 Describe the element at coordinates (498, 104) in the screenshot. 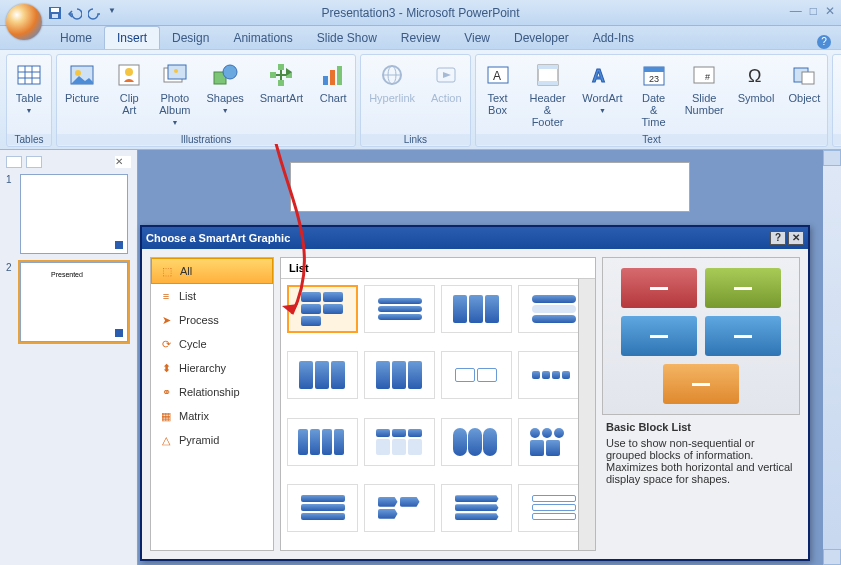

I see `cmd-label: Text Box` at that location.